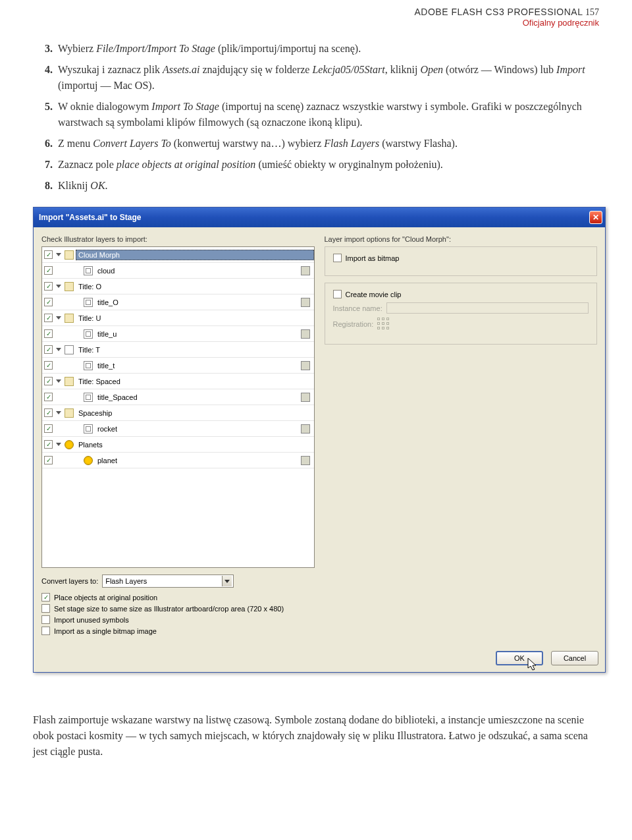  Describe the element at coordinates (178, 255) in the screenshot. I see `layer-row: ✓Cloud Morph` at that location.